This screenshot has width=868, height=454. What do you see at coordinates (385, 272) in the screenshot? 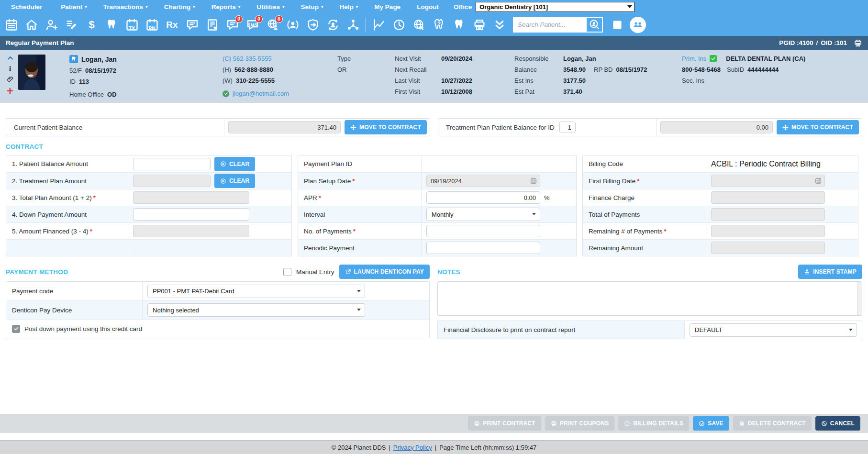
I see `launch-denticon-pay-button: LAUNCH DENTICON PAY` at bounding box center [385, 272].